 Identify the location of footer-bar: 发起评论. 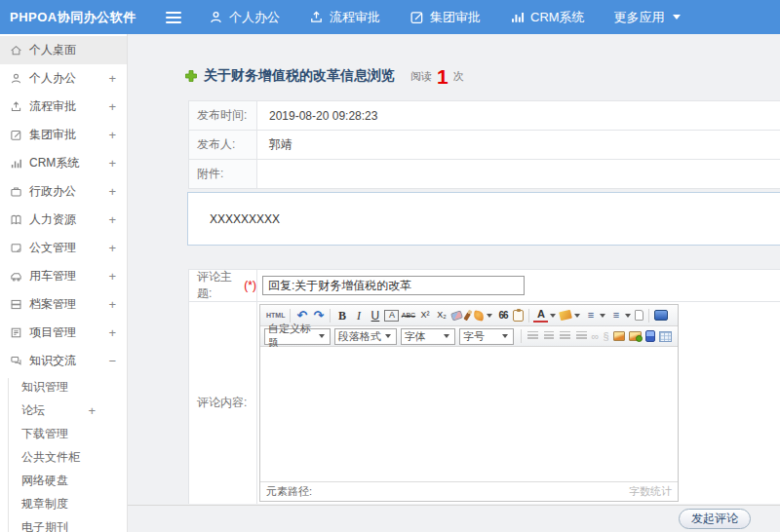
(454, 518).